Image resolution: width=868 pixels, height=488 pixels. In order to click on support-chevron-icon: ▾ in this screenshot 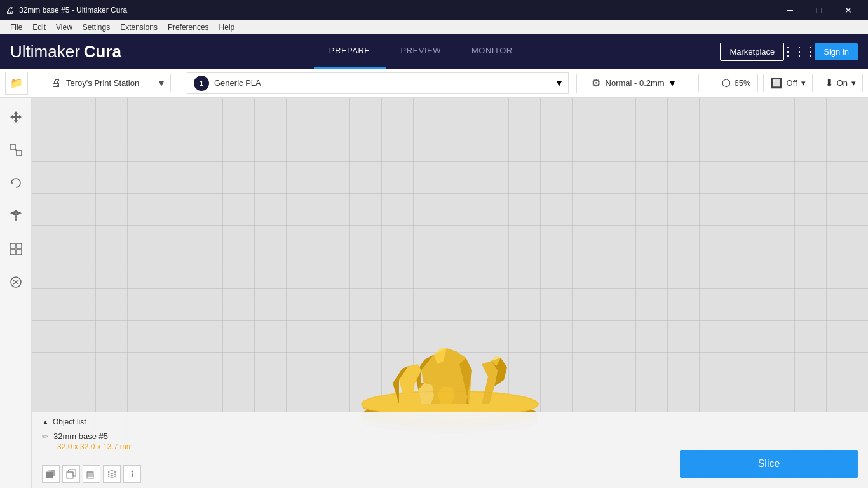, I will do `click(803, 83)`.